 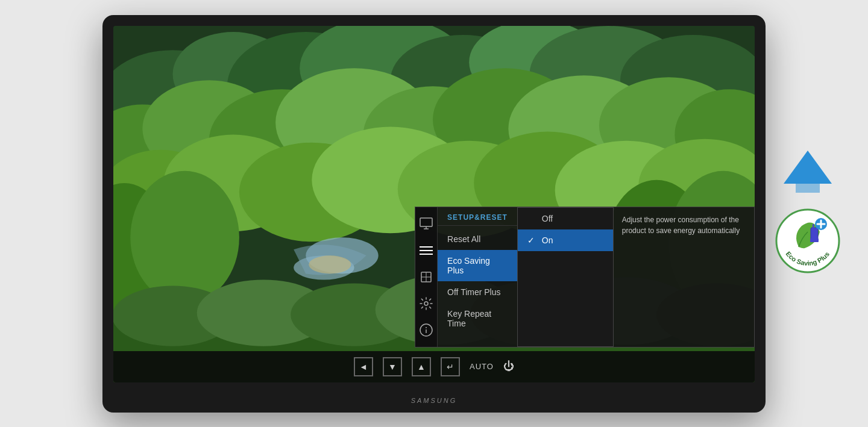 I want to click on submenu-item-on: ✓ On, so click(x=565, y=240).